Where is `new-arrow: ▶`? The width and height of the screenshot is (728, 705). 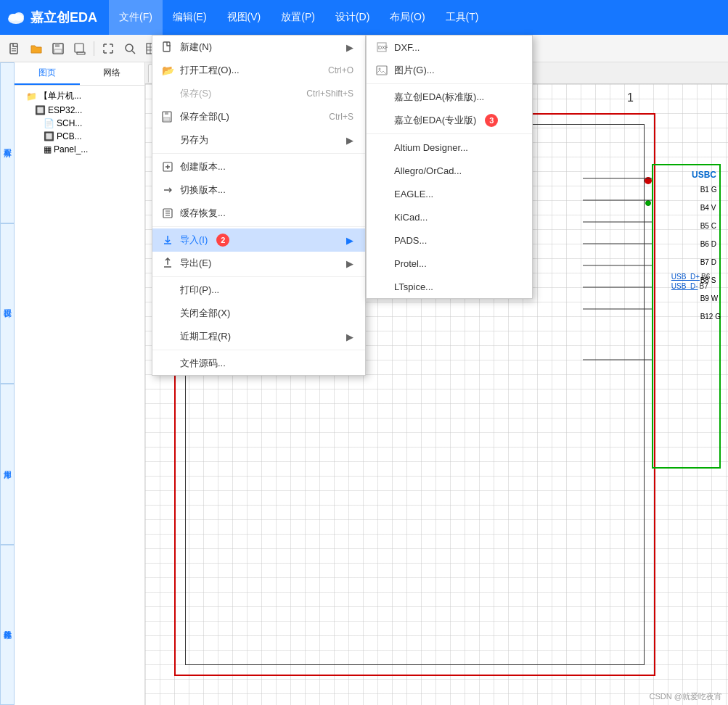
new-arrow: ▶ is located at coordinates (350, 48).